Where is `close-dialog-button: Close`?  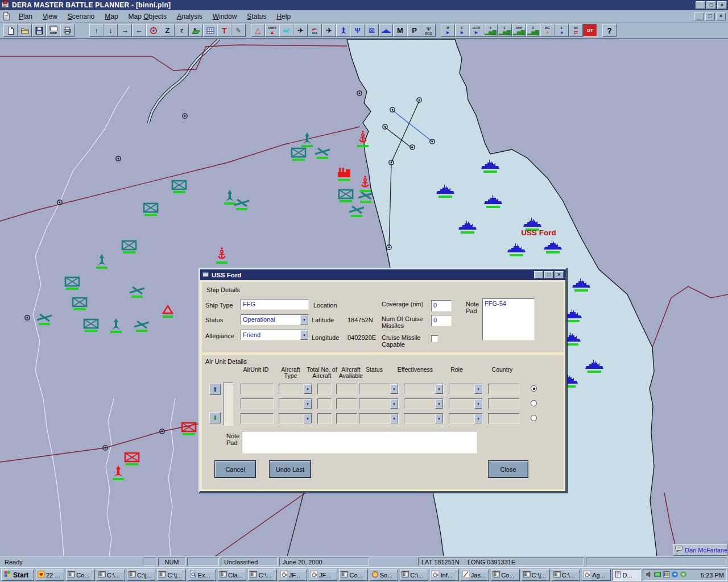
close-dialog-button: Close is located at coordinates (508, 469).